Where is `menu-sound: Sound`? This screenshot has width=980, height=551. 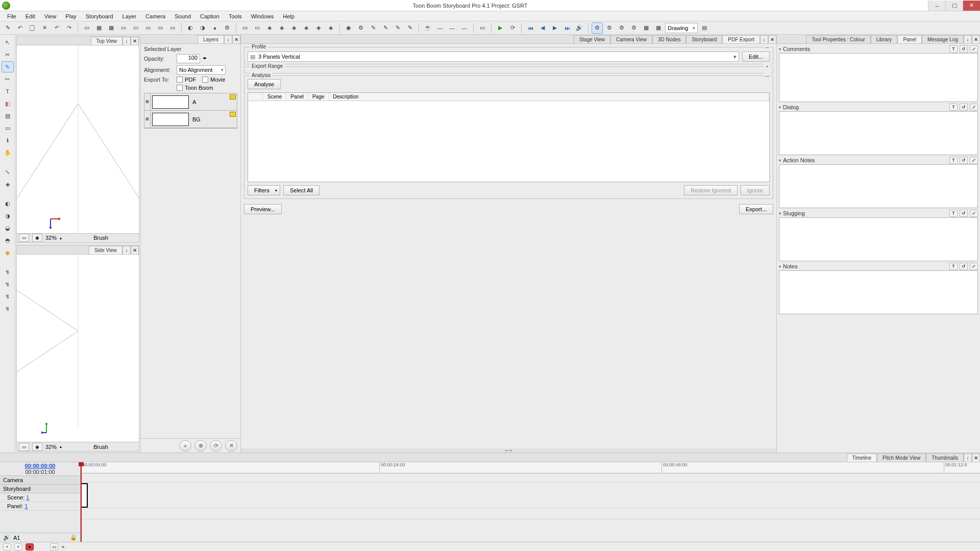
menu-sound: Sound is located at coordinates (183, 16).